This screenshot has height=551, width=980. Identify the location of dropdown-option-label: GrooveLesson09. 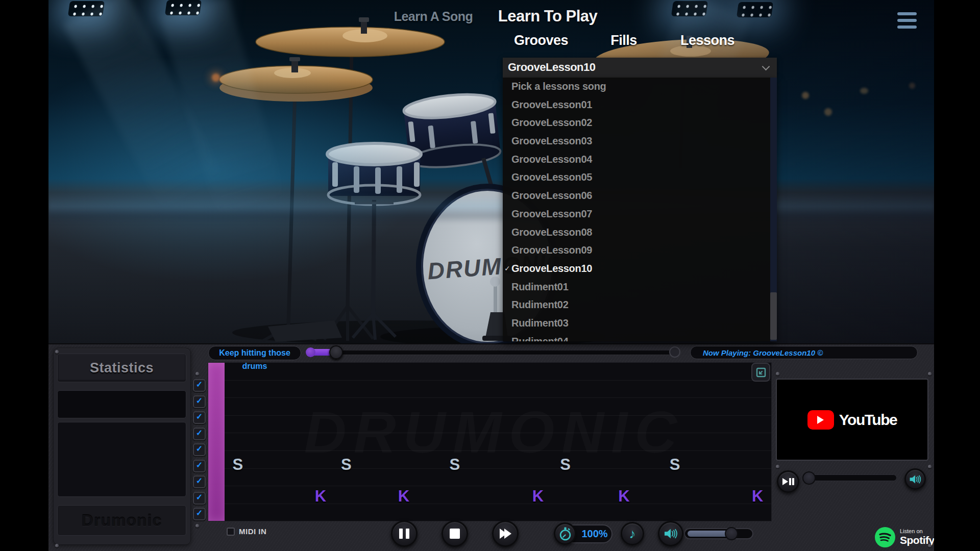
(552, 250).